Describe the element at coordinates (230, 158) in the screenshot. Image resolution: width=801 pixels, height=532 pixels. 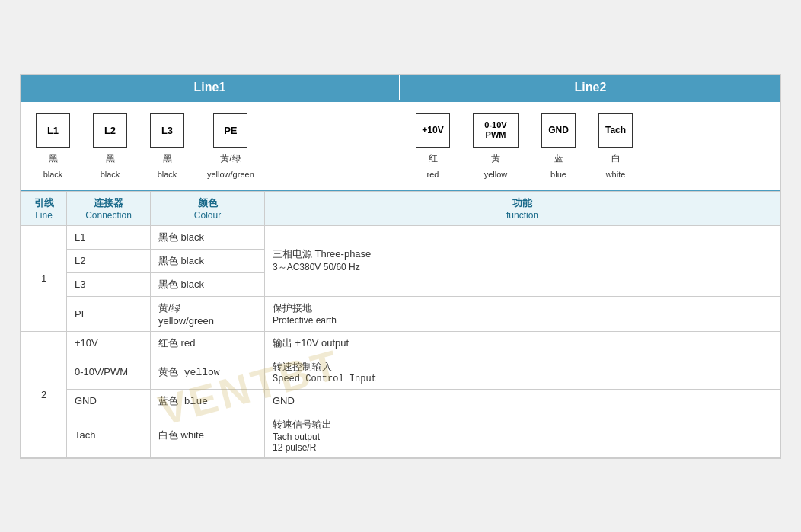
I see `connector-pe-cn: 黄/绿` at that location.